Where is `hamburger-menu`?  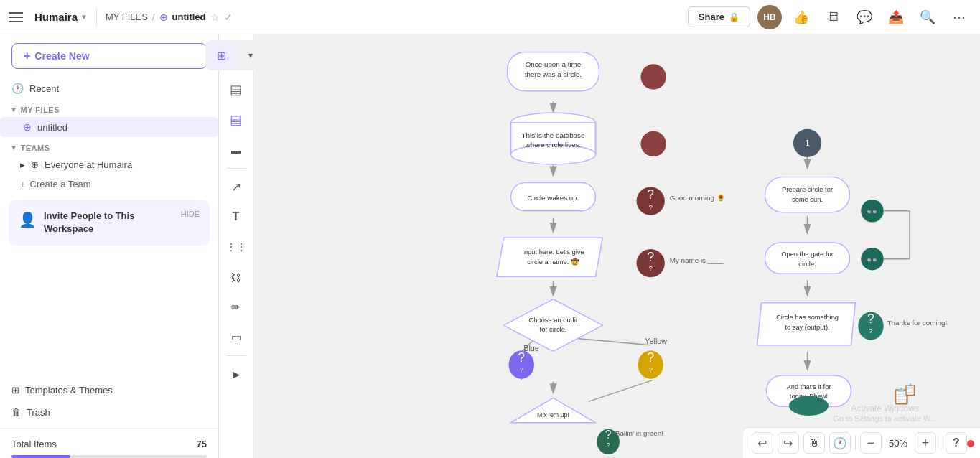 hamburger-menu is located at coordinates (19, 17).